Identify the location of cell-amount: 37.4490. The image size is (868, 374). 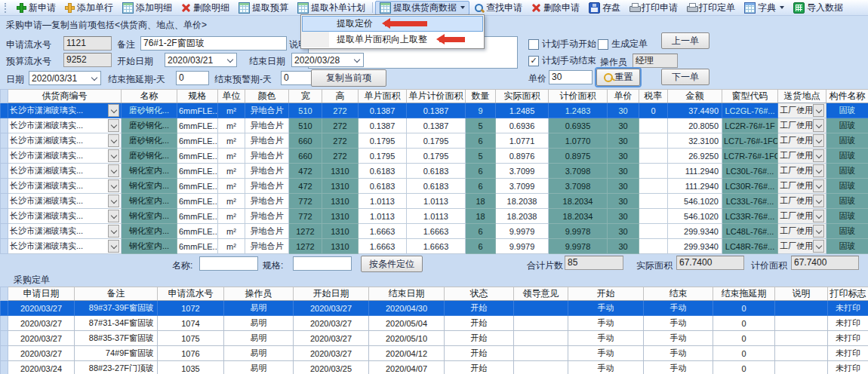
(695, 111).